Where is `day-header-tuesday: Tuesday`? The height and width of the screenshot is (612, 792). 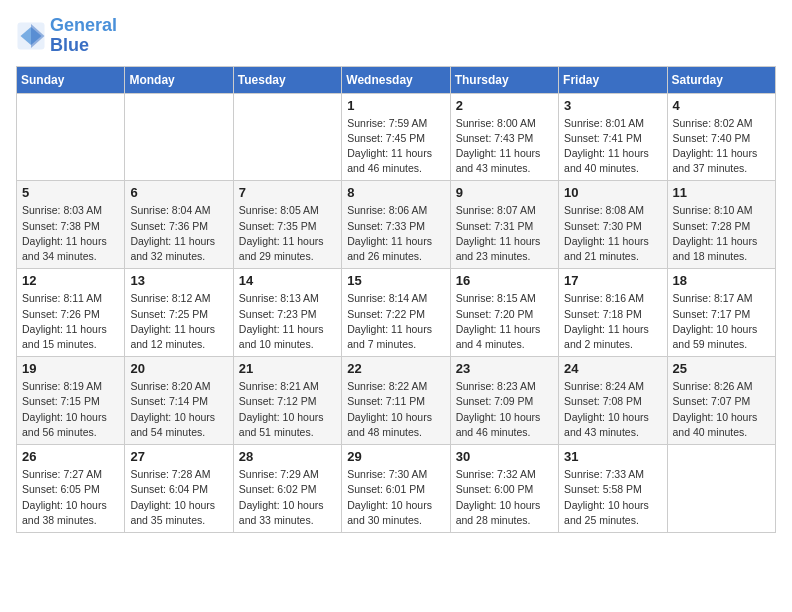
day-header-tuesday: Tuesday is located at coordinates (287, 80).